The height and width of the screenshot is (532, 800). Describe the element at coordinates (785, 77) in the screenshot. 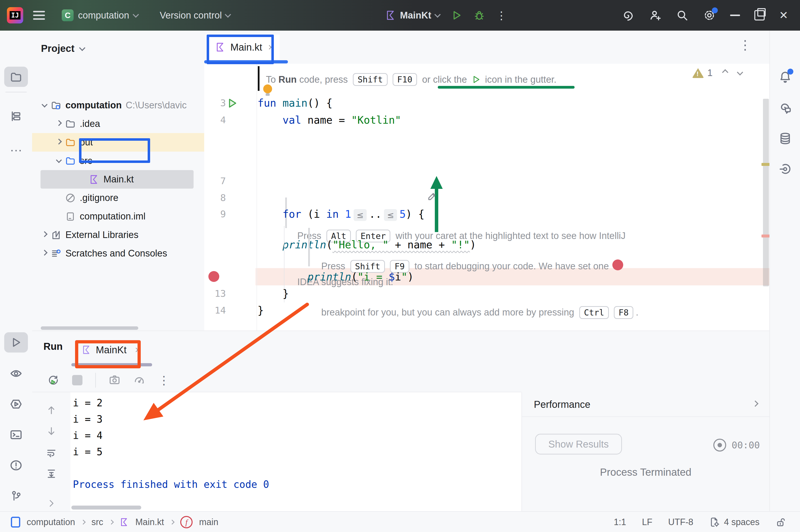

I see `notifications-bell-icon` at that location.